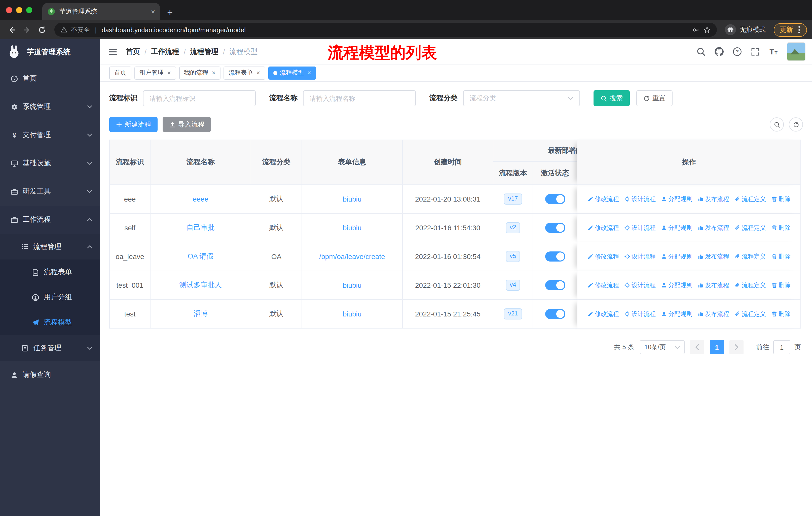 The width and height of the screenshot is (812, 516). I want to click on sidebar-item-user-group: 用户分组, so click(50, 297).